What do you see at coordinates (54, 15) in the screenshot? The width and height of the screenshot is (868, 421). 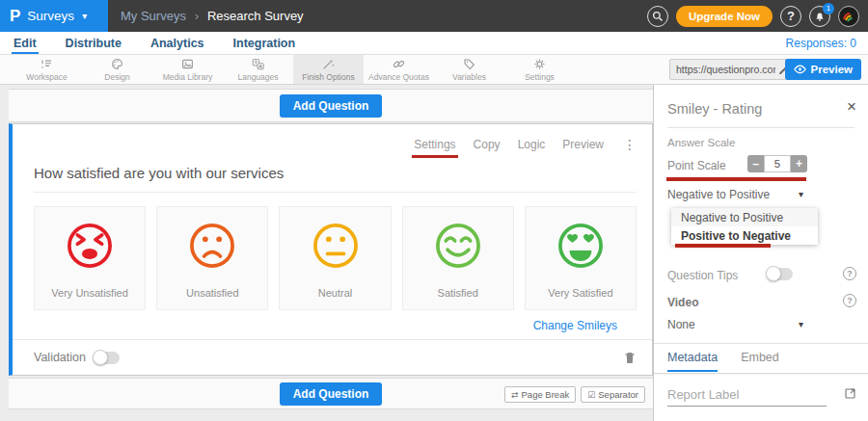 I see `product-menu: P Surveys ▾` at bounding box center [54, 15].